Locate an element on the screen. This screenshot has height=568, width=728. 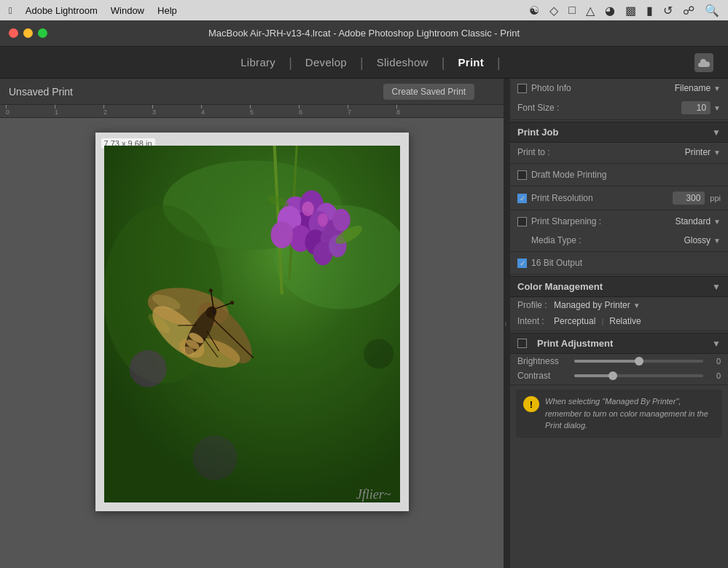
contrast-thumb is located at coordinates (613, 376).